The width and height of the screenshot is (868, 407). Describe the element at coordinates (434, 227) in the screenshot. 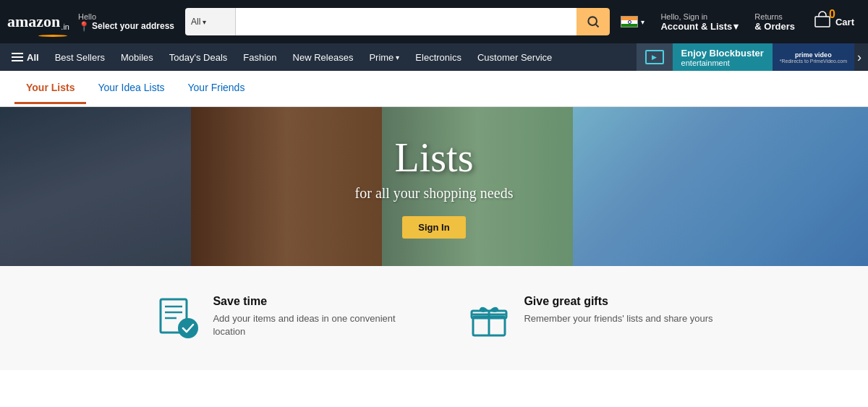

I see `sign-in-button: Sign In` at that location.